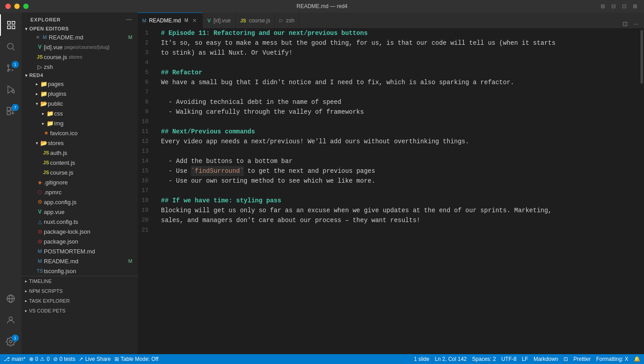 The height and width of the screenshot is (364, 644). I want to click on close-button, so click(8, 6).